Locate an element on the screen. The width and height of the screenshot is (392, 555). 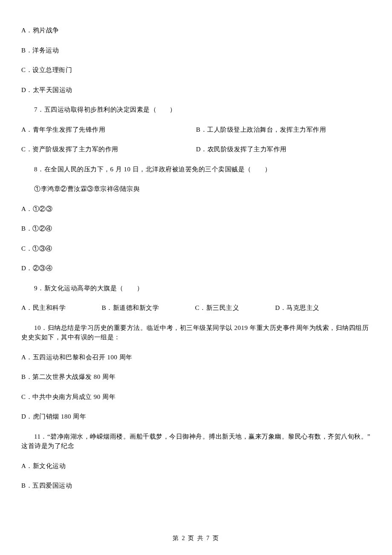
q7-stem: 7．五四运动取得初步胜利的决定因素是（ ） is located at coordinates (196, 110).